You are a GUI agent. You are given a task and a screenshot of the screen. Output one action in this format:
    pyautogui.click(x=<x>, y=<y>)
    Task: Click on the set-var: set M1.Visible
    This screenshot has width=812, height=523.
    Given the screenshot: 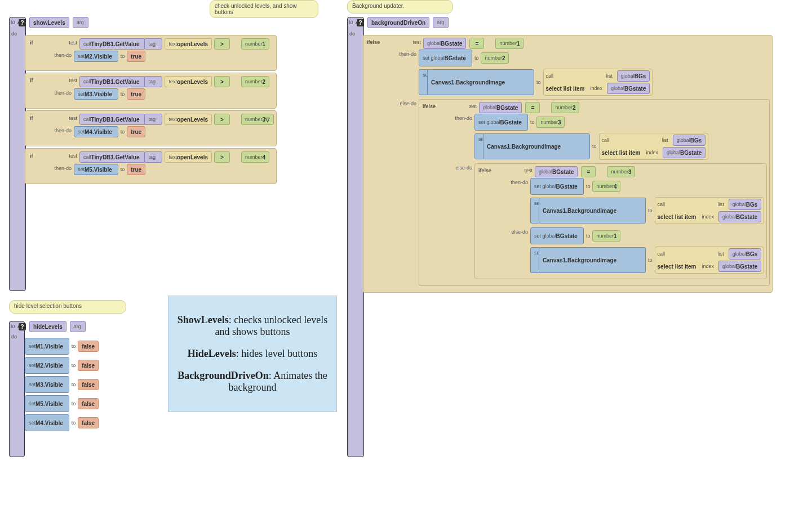 What is the action you would take?
    pyautogui.click(x=47, y=346)
    